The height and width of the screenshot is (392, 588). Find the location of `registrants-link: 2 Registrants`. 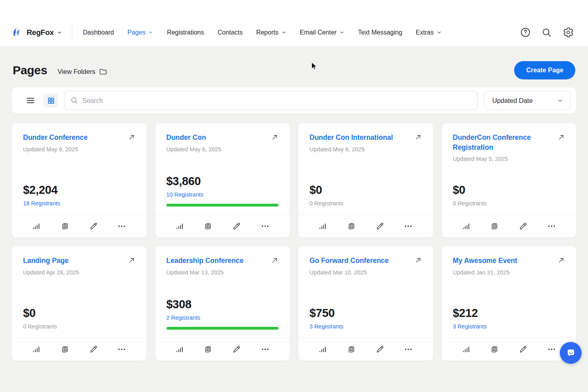

registrants-link: 2 Registrants is located at coordinates (222, 318).